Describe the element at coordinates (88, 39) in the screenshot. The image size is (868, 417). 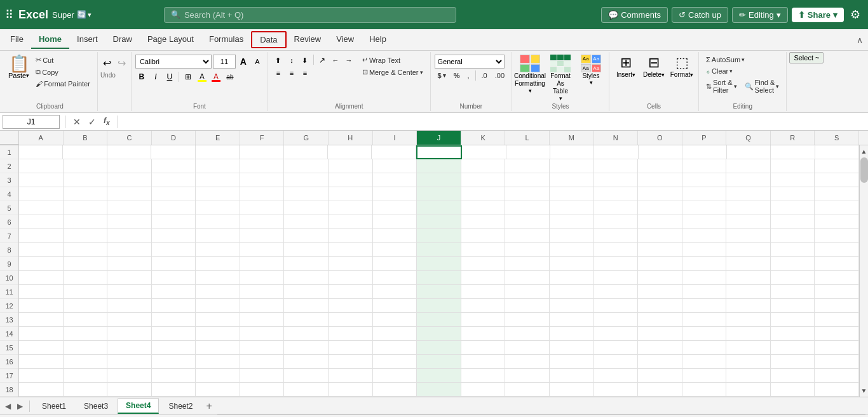
I see `tab-insert: Insert` at that location.